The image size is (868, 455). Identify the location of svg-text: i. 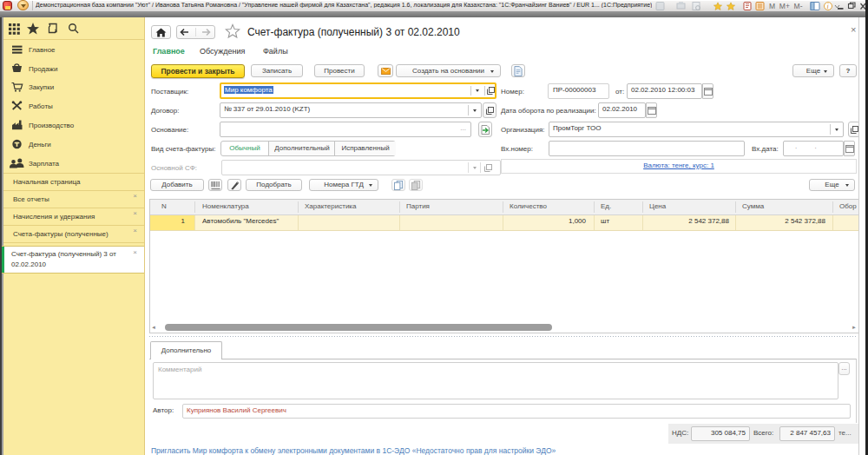
(828, 7).